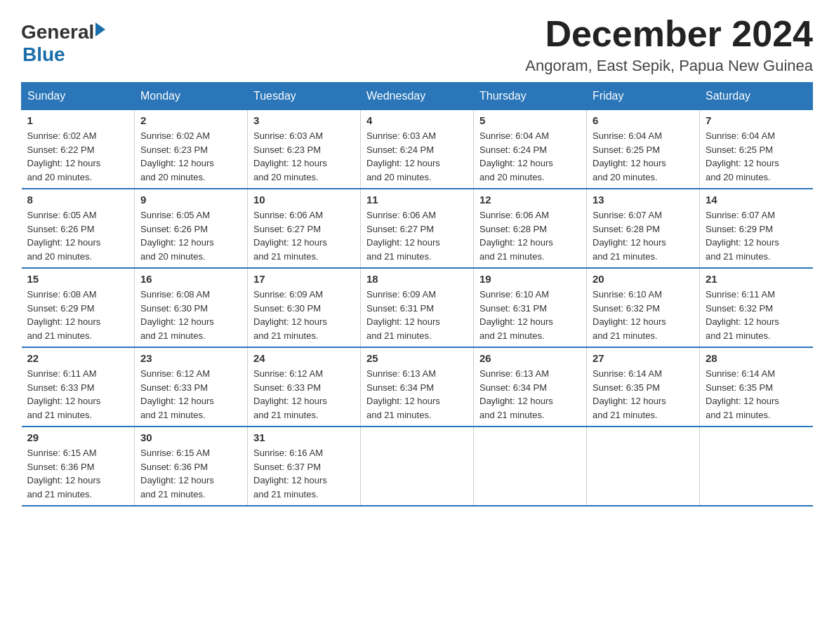 This screenshot has width=834, height=644. What do you see at coordinates (287, 309) in the screenshot?
I see `sunset-label: Sunset: 6:30 PM` at bounding box center [287, 309].